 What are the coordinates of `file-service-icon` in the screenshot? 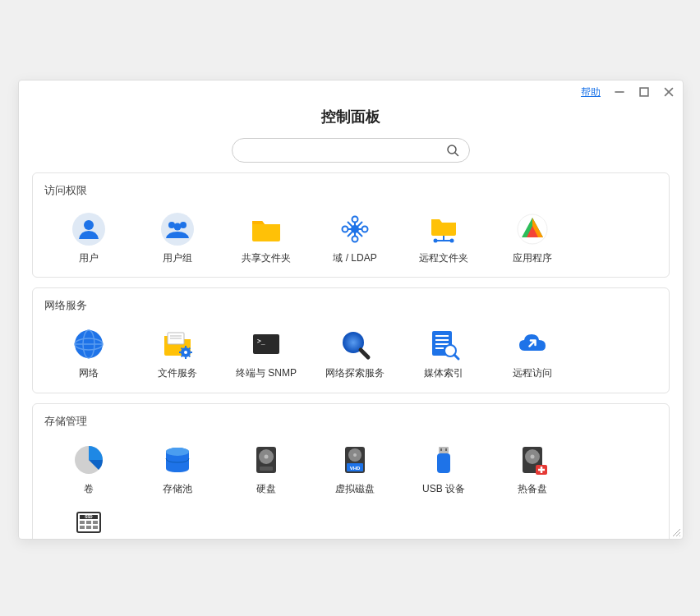 It's located at (177, 344).